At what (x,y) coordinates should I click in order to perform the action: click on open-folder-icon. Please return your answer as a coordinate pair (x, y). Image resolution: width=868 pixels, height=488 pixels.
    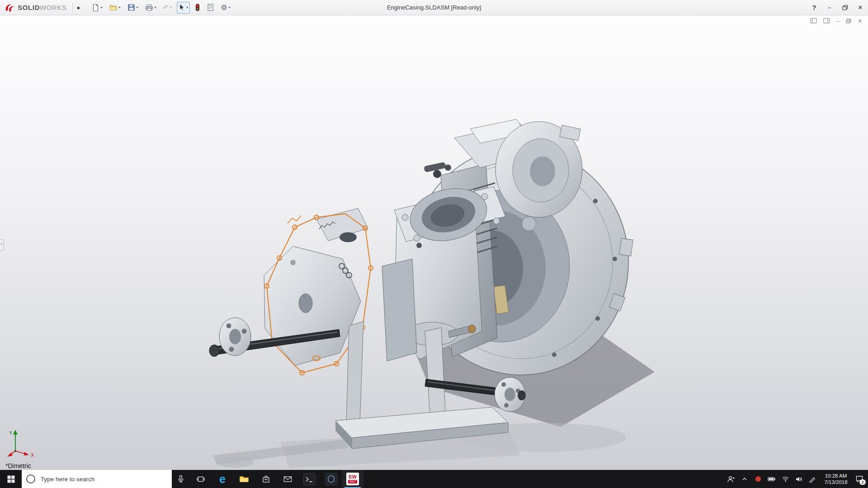
    Looking at the image, I should click on (113, 8).